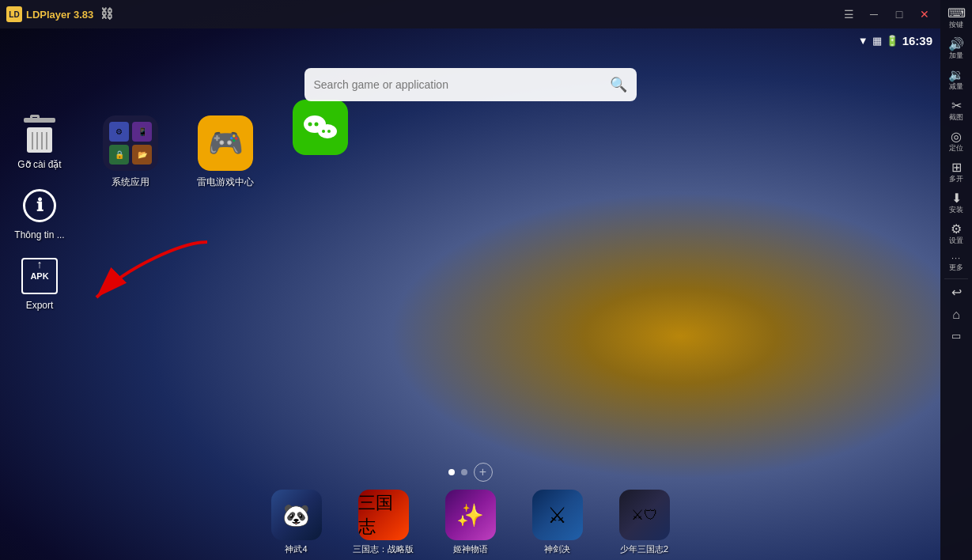  Describe the element at coordinates (225, 152) in the screenshot. I see `center-icons: ⚙ 📱 🔒 📂 系统应用 🎮 雷电游戏中心` at that location.